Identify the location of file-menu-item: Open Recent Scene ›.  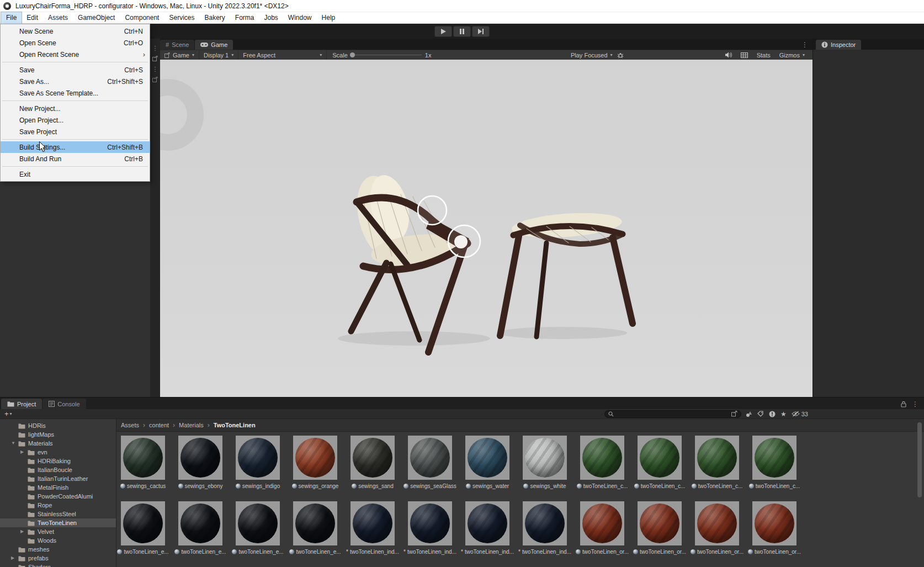
(75, 54).